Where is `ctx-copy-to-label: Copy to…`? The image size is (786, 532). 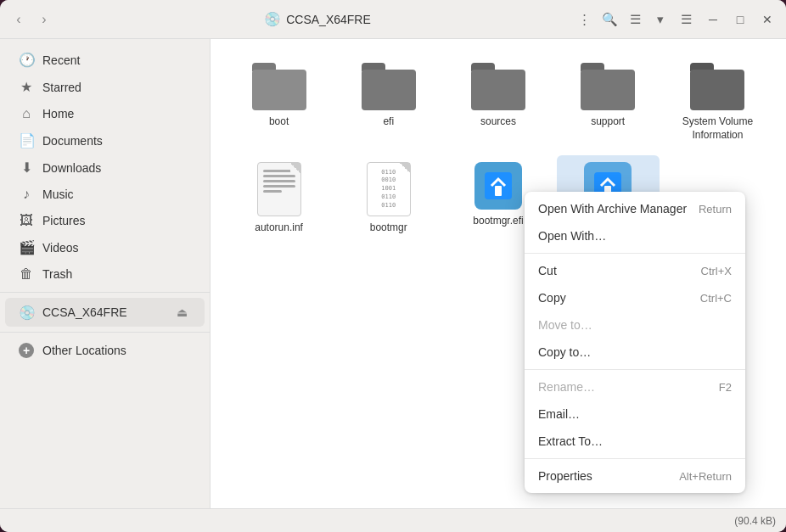 ctx-copy-to-label: Copy to… is located at coordinates (564, 352).